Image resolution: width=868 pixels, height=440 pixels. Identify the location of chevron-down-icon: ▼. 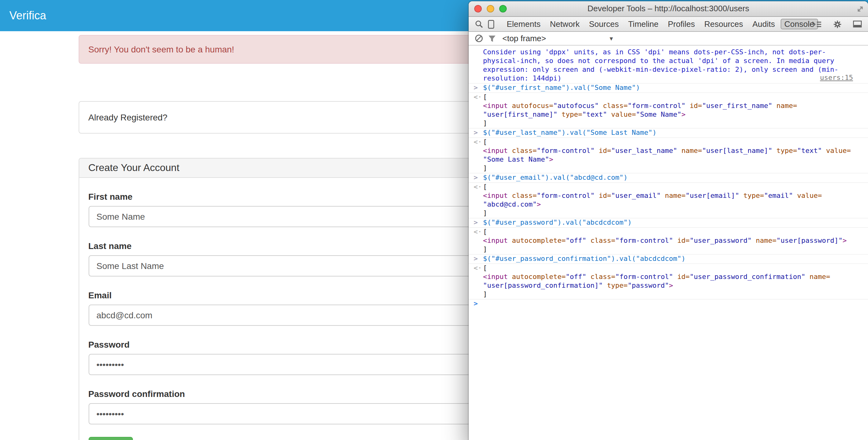
(611, 38).